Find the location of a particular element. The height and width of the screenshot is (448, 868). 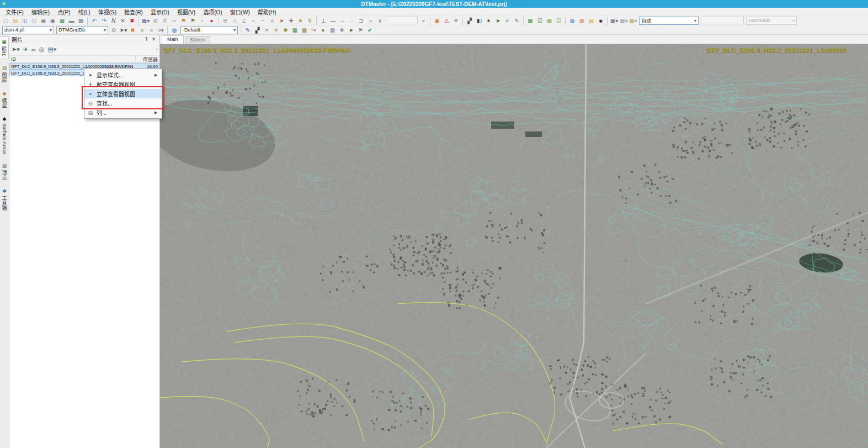

select-dd-icon: ➤▾ is located at coordinates (15, 50).